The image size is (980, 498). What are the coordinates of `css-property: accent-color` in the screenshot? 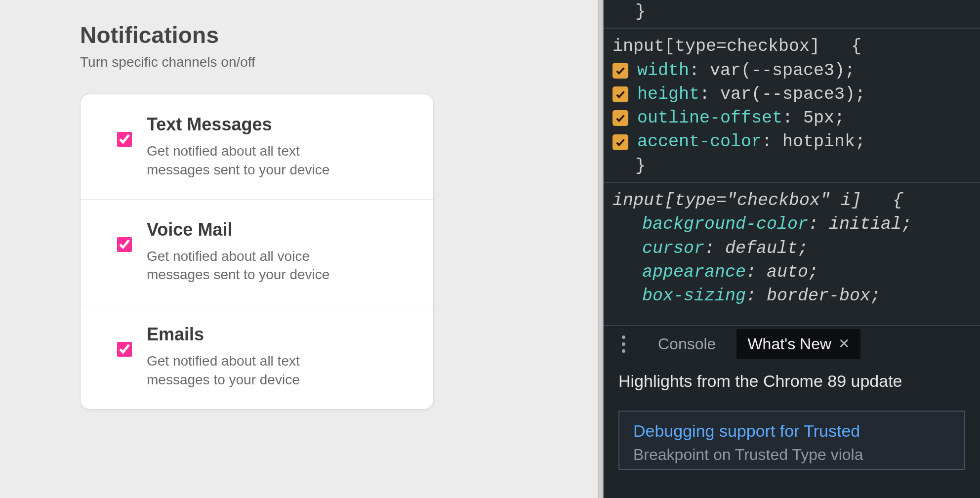 It's located at (699, 142).